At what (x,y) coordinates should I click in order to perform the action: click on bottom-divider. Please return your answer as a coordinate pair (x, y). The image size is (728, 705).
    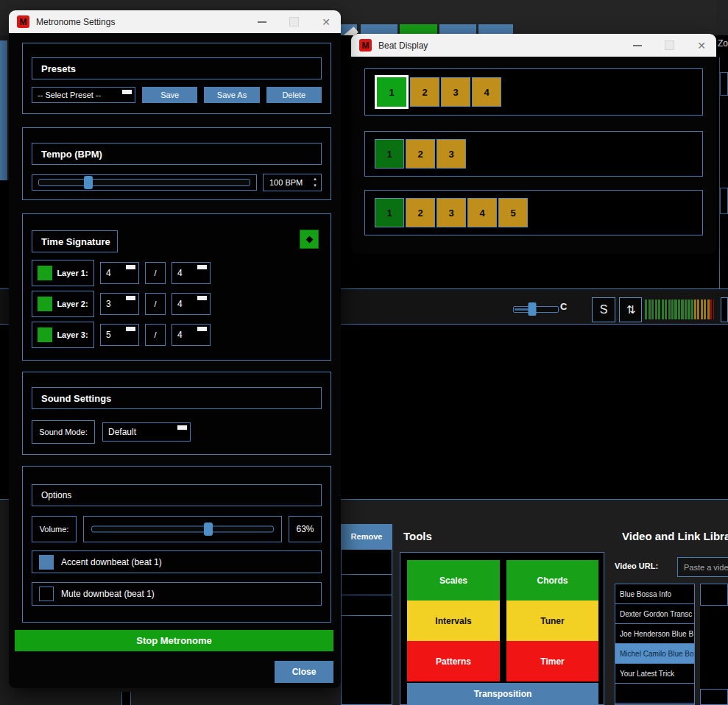
    Looking at the image, I should click on (127, 698).